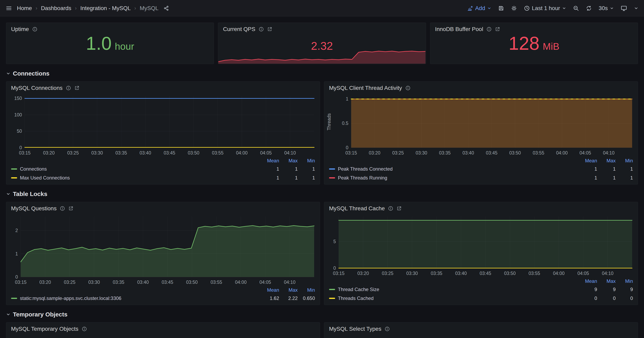  I want to click on legend-max: 2.22, so click(288, 298).